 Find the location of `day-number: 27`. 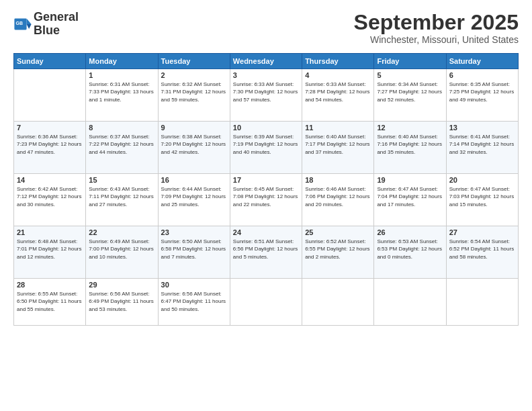

day-number: 27 is located at coordinates (482, 232).